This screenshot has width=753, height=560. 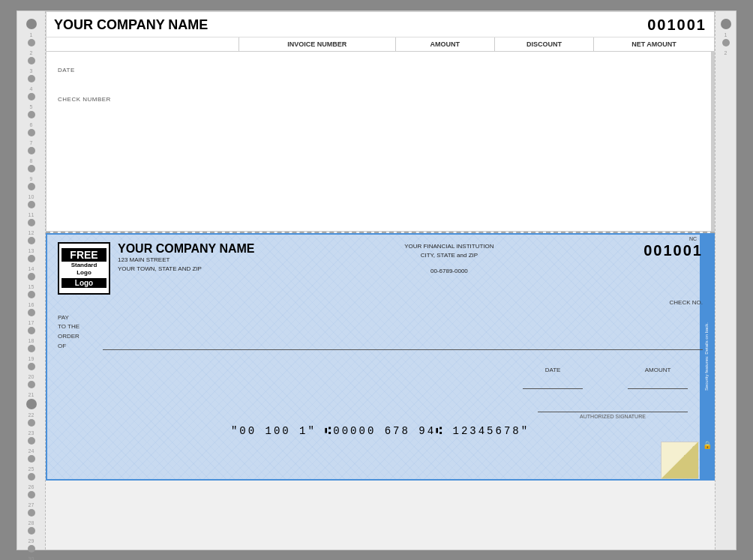 What do you see at coordinates (76, 333) in the screenshot?
I see `pay-label: PAYTO THEORDEROF` at bounding box center [76, 333].